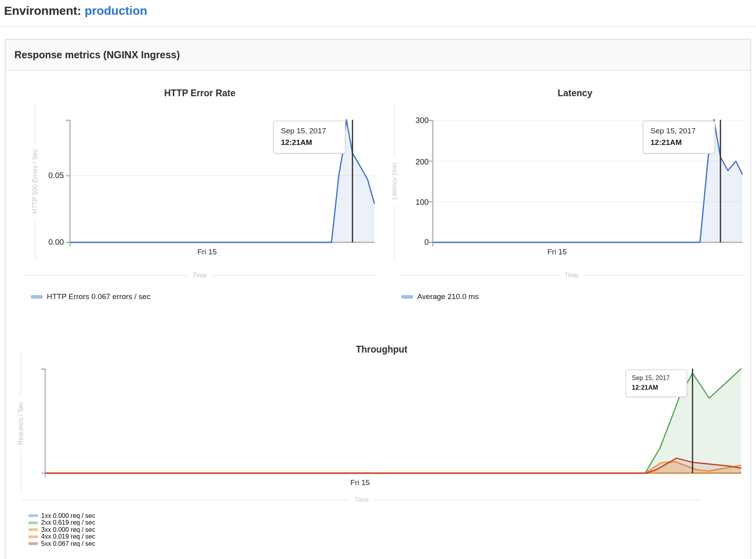  What do you see at coordinates (448, 297) in the screenshot?
I see `legend-label: Average 210.0 ms` at bounding box center [448, 297].